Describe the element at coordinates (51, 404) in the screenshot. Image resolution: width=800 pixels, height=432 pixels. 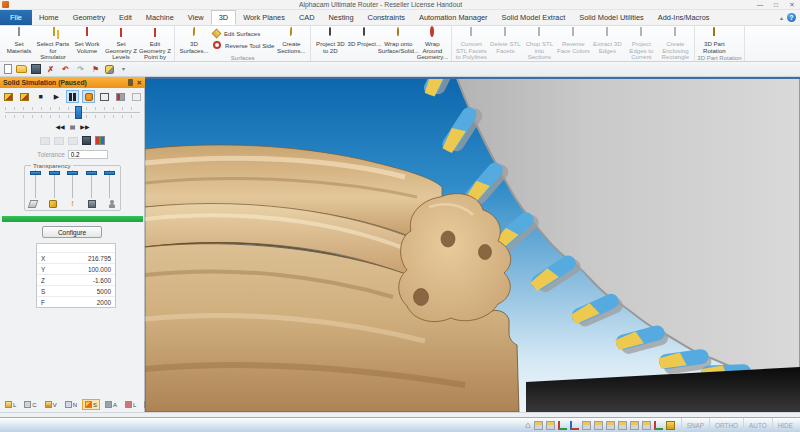
I see `panel-tab-3: V` at that location.